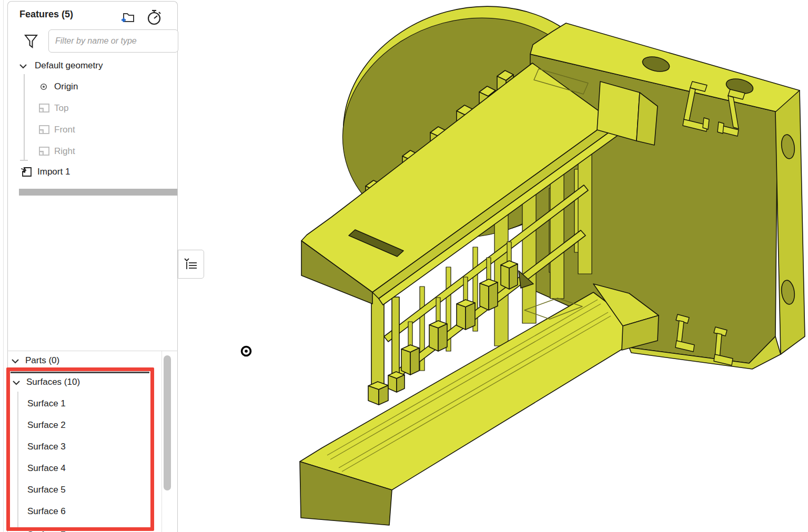 This screenshot has width=808, height=532. Describe the element at coordinates (46, 404) in the screenshot. I see `surface-list-item: Surface 1` at that location.